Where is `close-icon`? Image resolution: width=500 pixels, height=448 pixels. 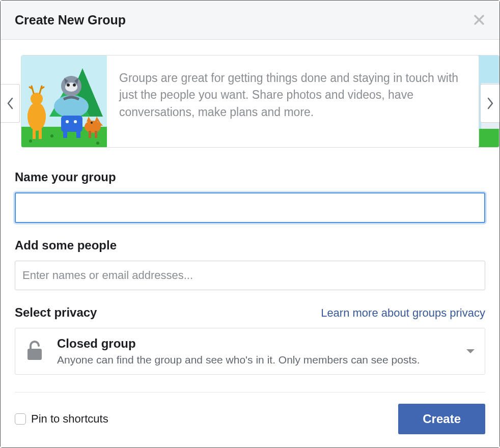
close-icon is located at coordinates (479, 20).